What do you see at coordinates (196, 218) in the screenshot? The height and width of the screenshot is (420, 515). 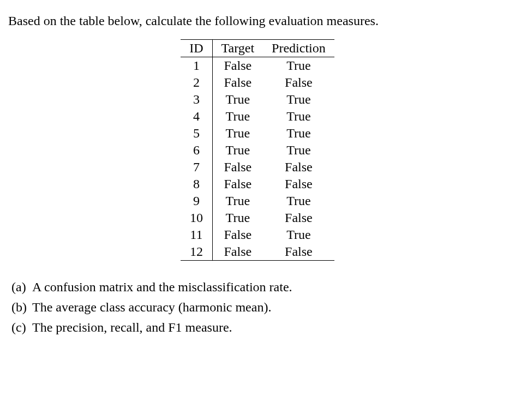 I see `cell-id: 10` at bounding box center [196, 218].